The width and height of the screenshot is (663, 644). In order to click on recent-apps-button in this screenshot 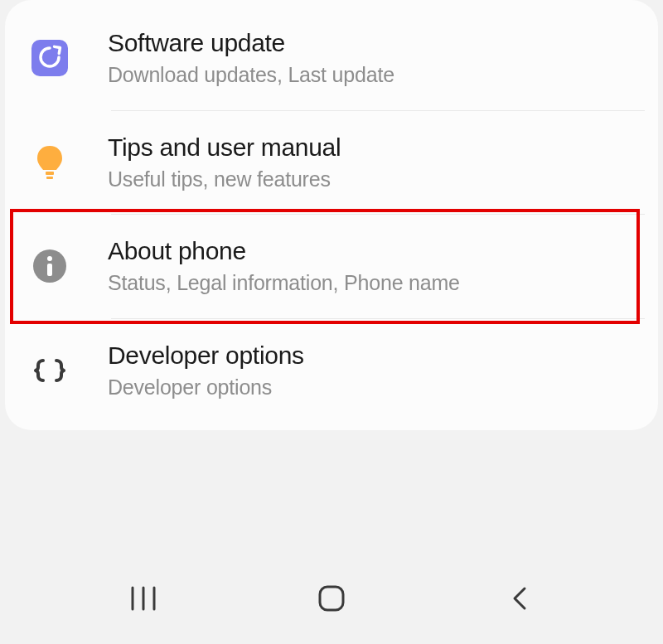, I will do `click(143, 598)`.